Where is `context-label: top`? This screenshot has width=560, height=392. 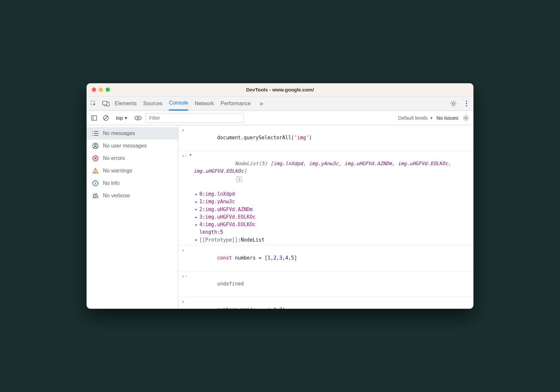 context-label: top is located at coordinates (119, 118).